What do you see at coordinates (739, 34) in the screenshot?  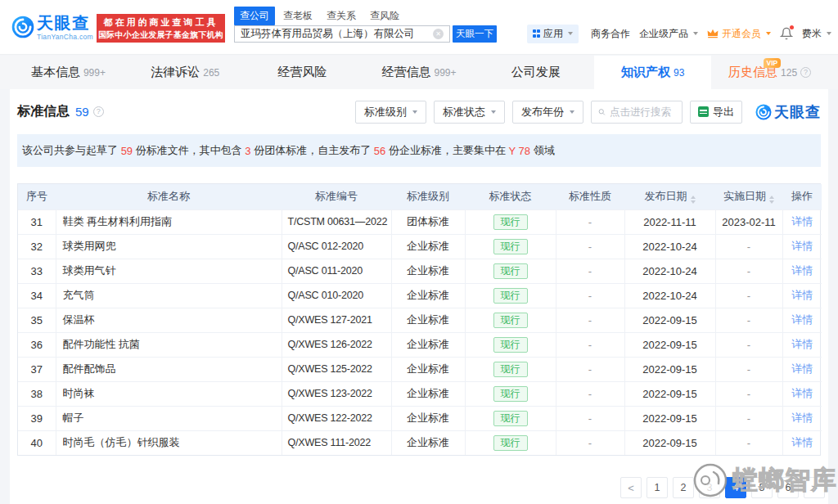 I see `vip-membership-menu: 开通会员` at bounding box center [739, 34].